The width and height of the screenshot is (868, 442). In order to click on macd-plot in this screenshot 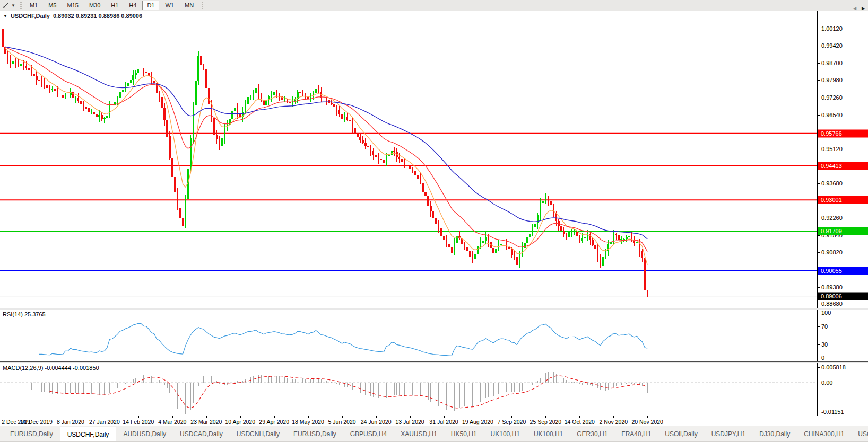, I will do `click(409, 389)`.